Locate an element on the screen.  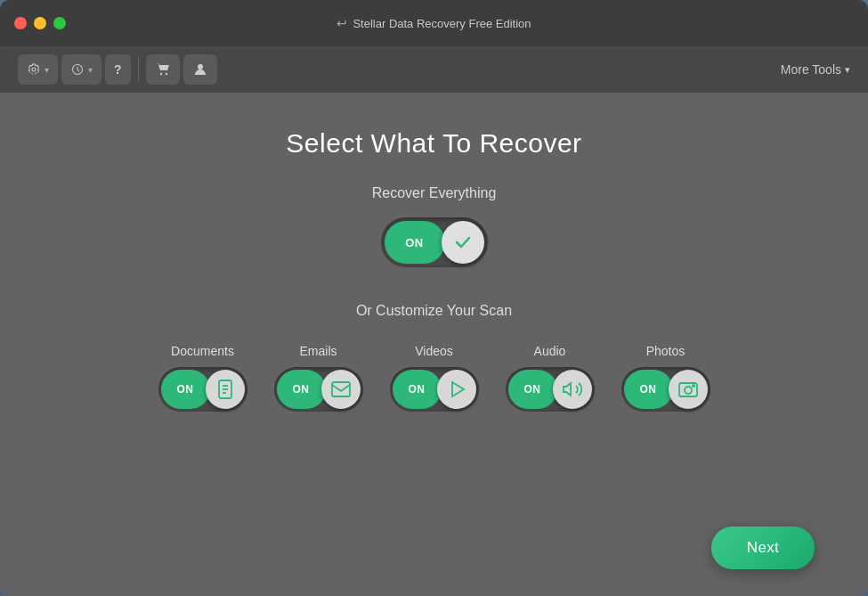
window-title: Stellar Data Recovery Free Edition is located at coordinates (442, 23).